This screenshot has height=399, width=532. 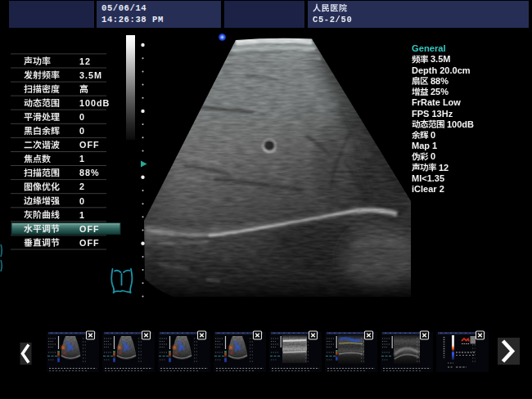 I want to click on svg-text: MI<1.35, so click(x=428, y=178).